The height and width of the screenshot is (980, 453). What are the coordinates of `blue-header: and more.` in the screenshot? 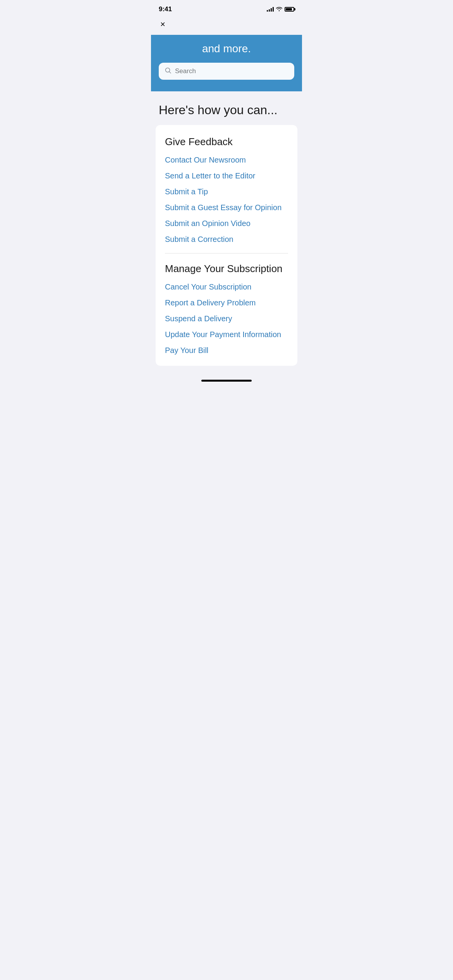 It's located at (226, 63).